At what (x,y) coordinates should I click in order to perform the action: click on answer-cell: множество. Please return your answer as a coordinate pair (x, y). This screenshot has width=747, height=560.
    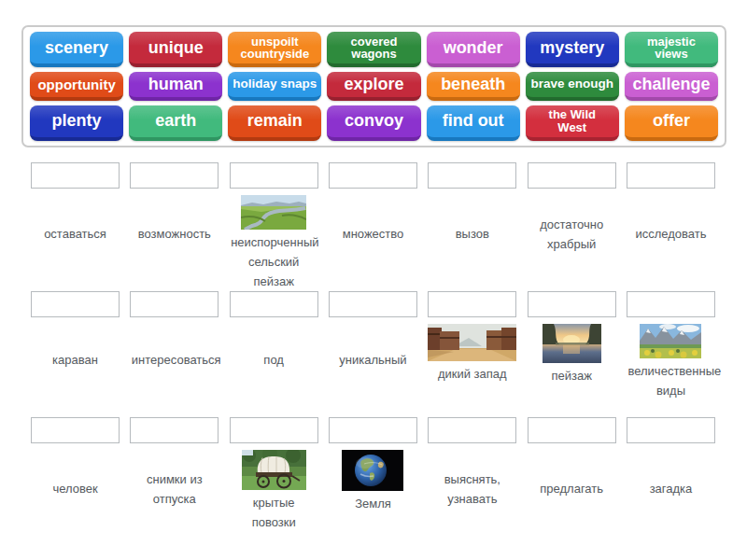
    Looking at the image, I should click on (374, 227).